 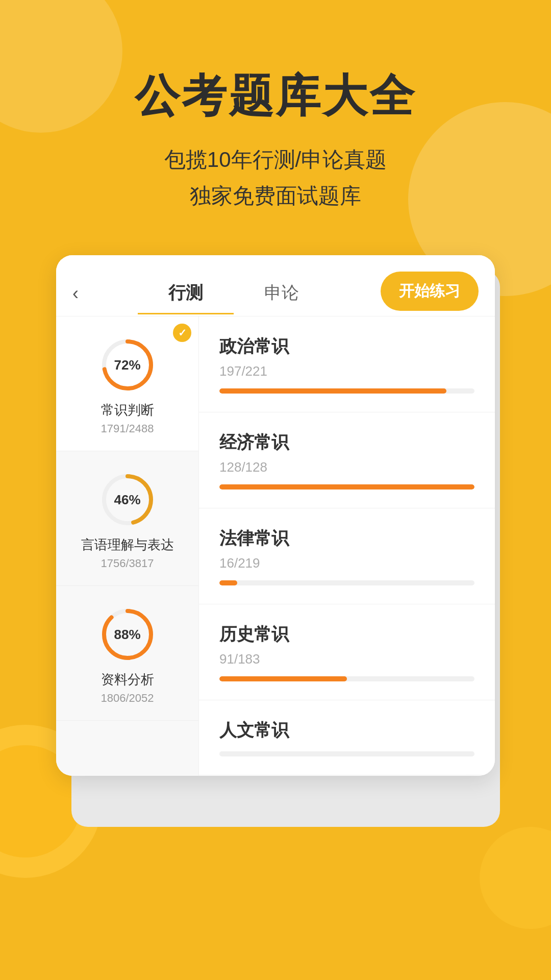 I want to click on topic-name-3: 历史常识, so click(x=347, y=634).